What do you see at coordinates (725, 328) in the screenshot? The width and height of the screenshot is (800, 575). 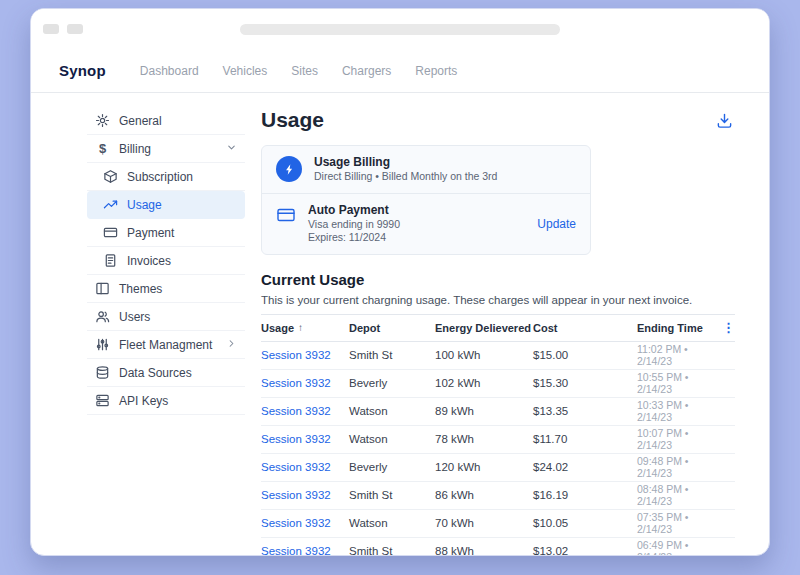 I see `table-options-button: ⋮` at bounding box center [725, 328].